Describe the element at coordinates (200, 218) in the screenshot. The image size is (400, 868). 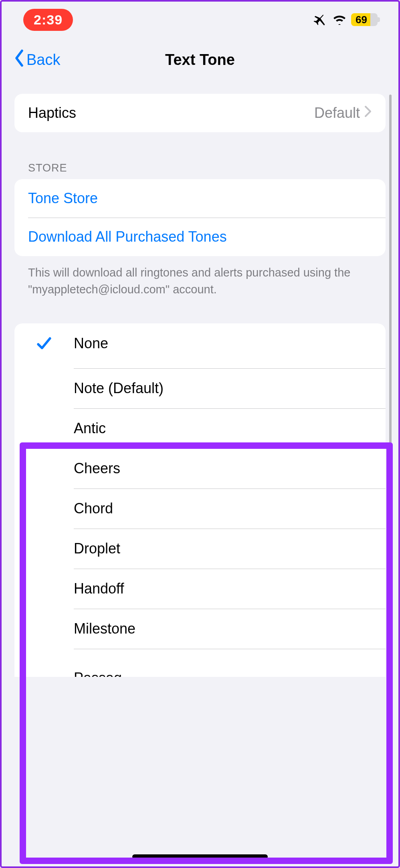
I see `store-group: Tone Store Download All Purchased Tones` at that location.